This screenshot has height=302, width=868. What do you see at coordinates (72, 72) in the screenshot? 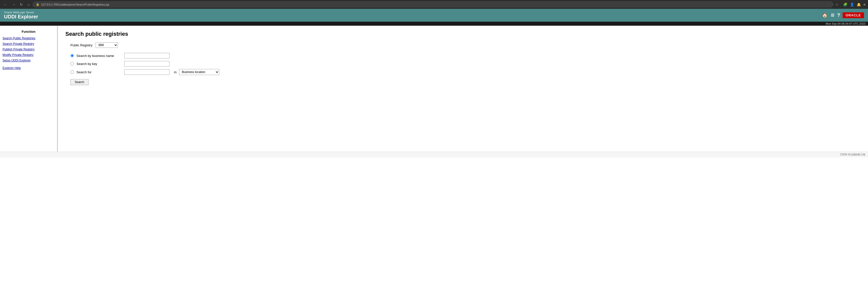
I see `radio-search-for` at bounding box center [72, 72].